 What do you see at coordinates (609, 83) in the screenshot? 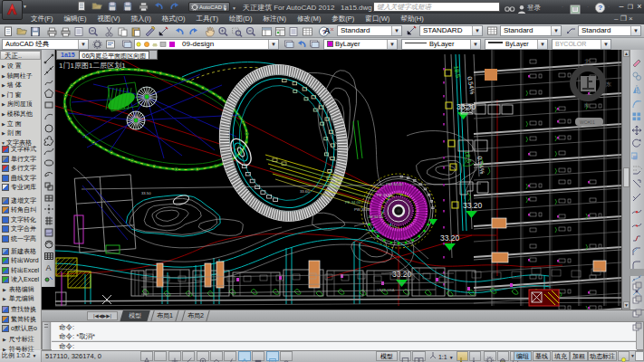
I see `svg-text: 东` at bounding box center [609, 83].